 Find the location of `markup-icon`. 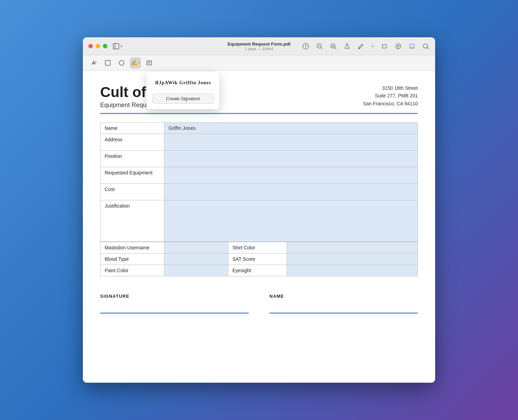

markup-icon is located at coordinates (361, 46).